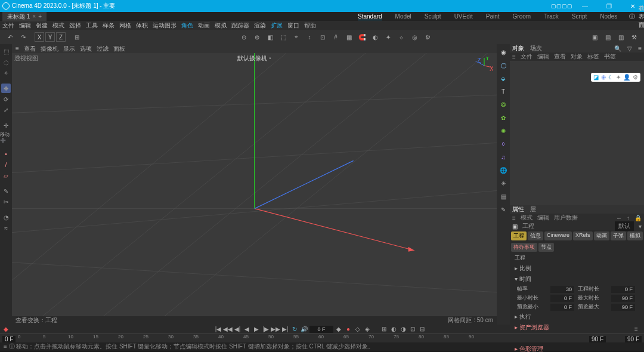 The height and width of the screenshot is (352, 644). What do you see at coordinates (543, 57) in the screenshot?
I see `obj-menu-item: 编辑` at bounding box center [543, 57].